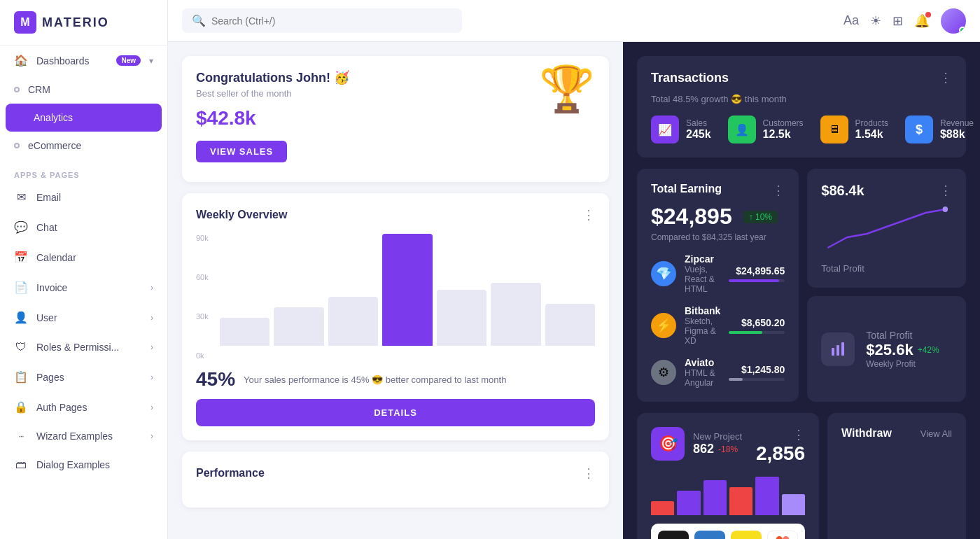  Describe the element at coordinates (699, 123) in the screenshot. I see `sales-label: Sales` at that location.